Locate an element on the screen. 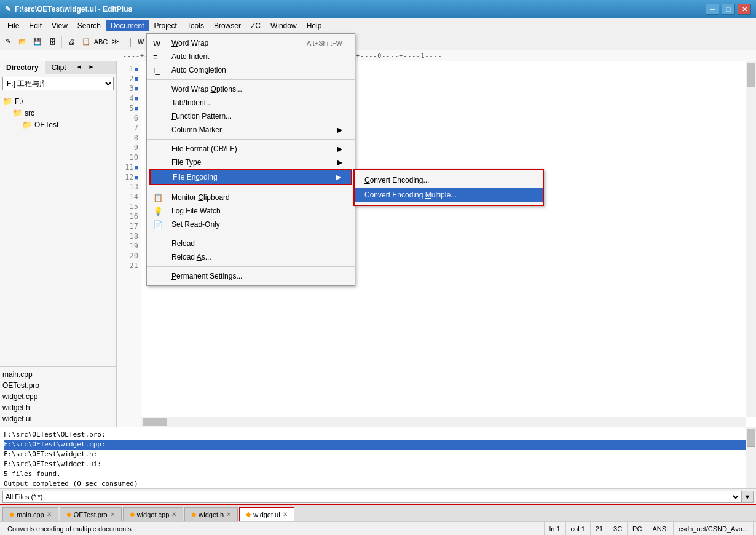 The width and height of the screenshot is (756, 535). folder-icon-src: 📁 is located at coordinates (17, 113).